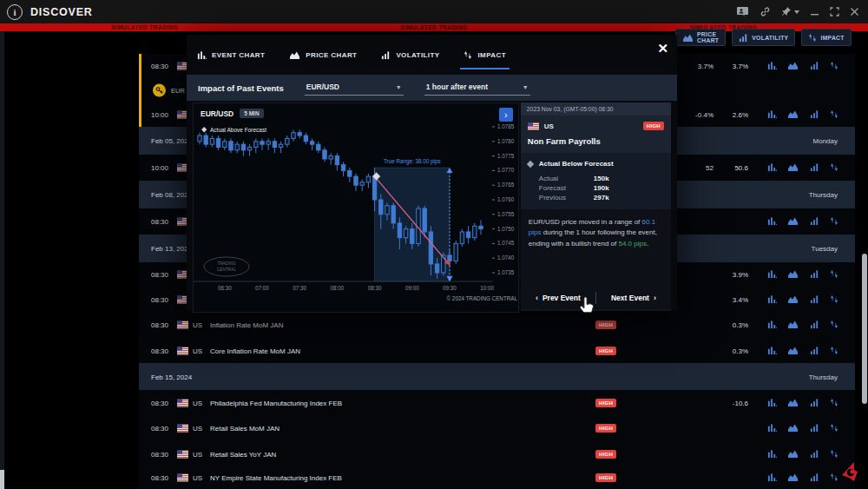 This screenshot has height=489, width=868. What do you see at coordinates (634, 298) in the screenshot?
I see `next-event-button: Next Event ›` at bounding box center [634, 298].